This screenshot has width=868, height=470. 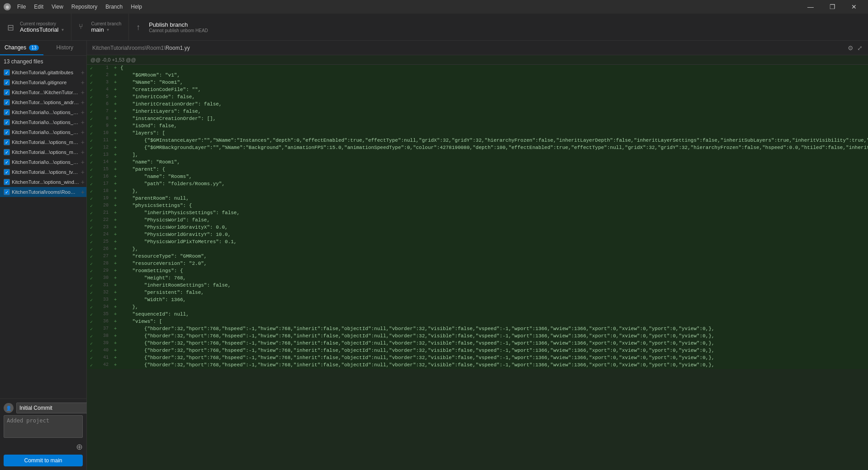 What do you see at coordinates (22, 7) in the screenshot?
I see `menu-file: File` at bounding box center [22, 7].